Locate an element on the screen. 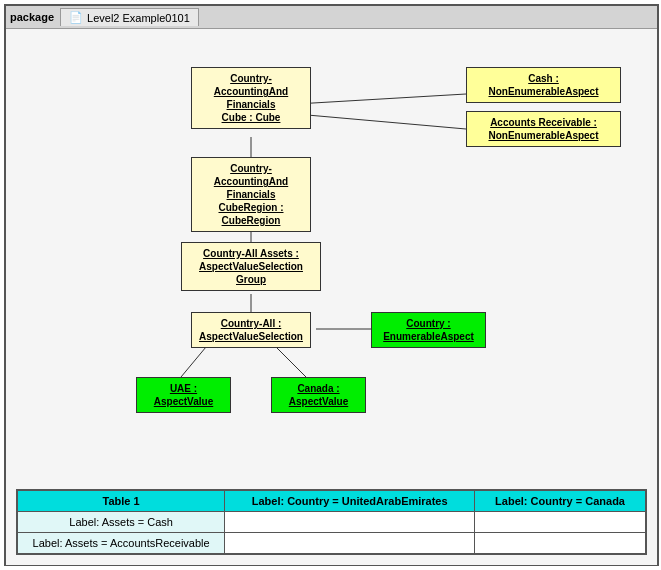 Image resolution: width=661 pixels, height=570 pixels. aspect-group-node: Country-All Assets :AspectValueSelection… is located at coordinates (251, 266).